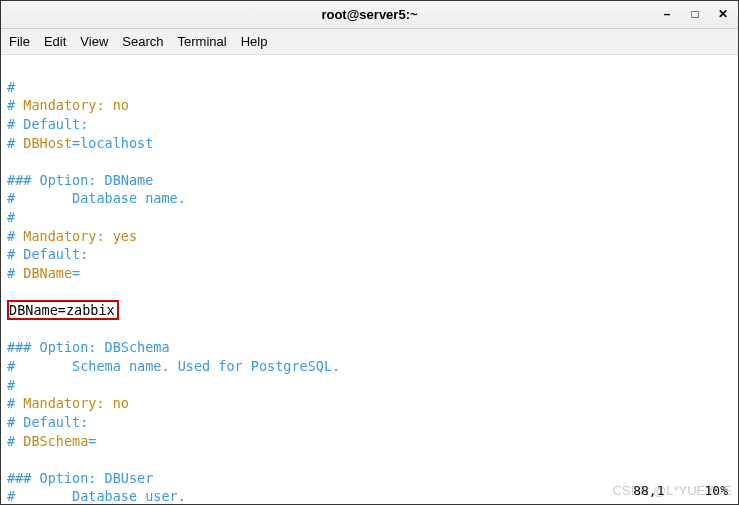 The height and width of the screenshot is (505, 739). I want to click on menu-file: File, so click(20, 42).